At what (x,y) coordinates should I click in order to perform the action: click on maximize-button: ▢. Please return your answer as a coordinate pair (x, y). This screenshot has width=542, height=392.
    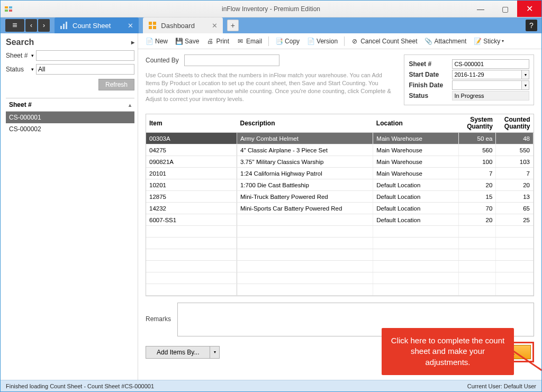
    Looking at the image, I should click on (505, 8).